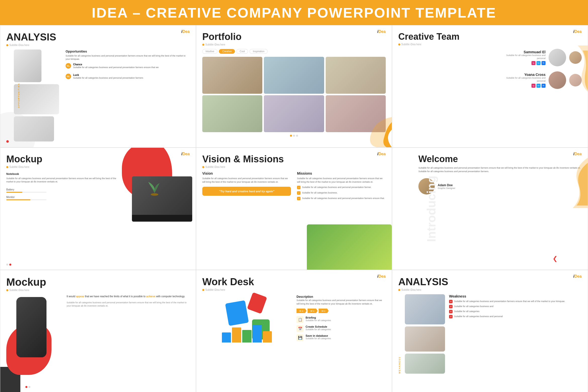 This screenshot has width=588, height=392. What do you see at coordinates (544, 86) in the screenshot?
I see `facebook-icon-2: fb` at bounding box center [544, 86].